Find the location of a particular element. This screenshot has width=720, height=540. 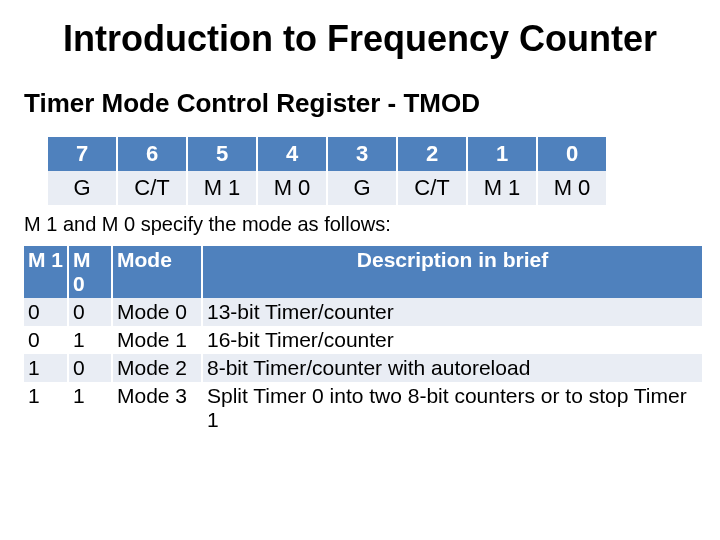

table-row: 1 0 Mode 2 8-bit Timer/counter with auto… is located at coordinates (364, 368).